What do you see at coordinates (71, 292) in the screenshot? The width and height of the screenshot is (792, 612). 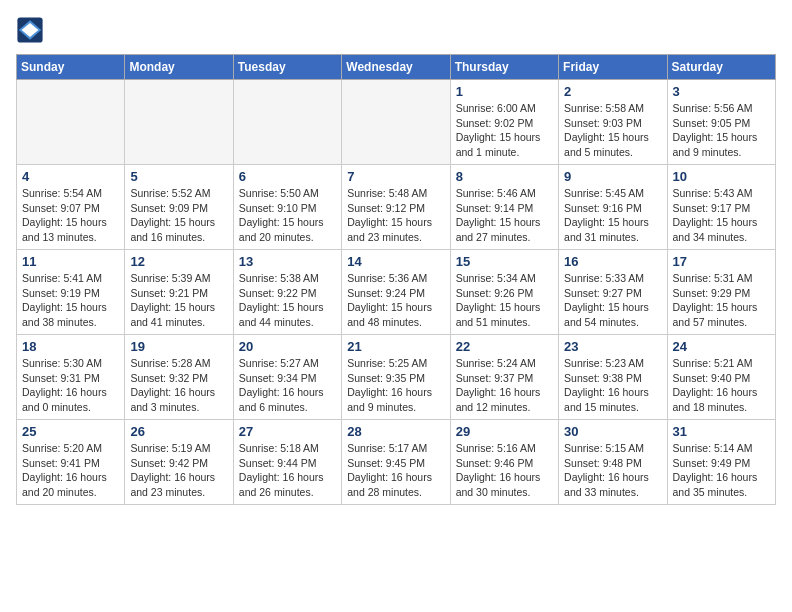 I see `calendar-cell: 11Sunrise: 5:41 AMSunset: 9:19 PMDayligh…` at bounding box center [71, 292].